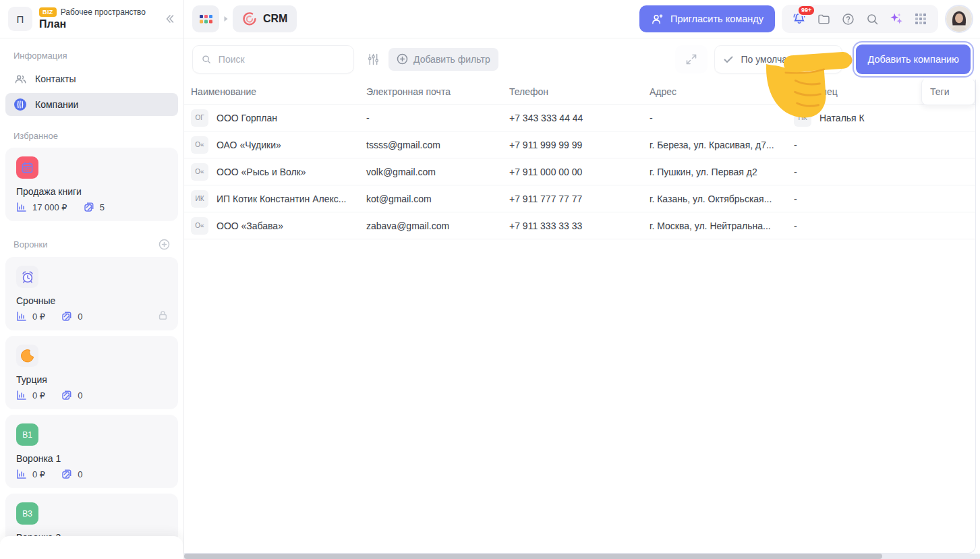  What do you see at coordinates (847, 118) in the screenshot?
I see `company-owner: Наталья К` at bounding box center [847, 118].